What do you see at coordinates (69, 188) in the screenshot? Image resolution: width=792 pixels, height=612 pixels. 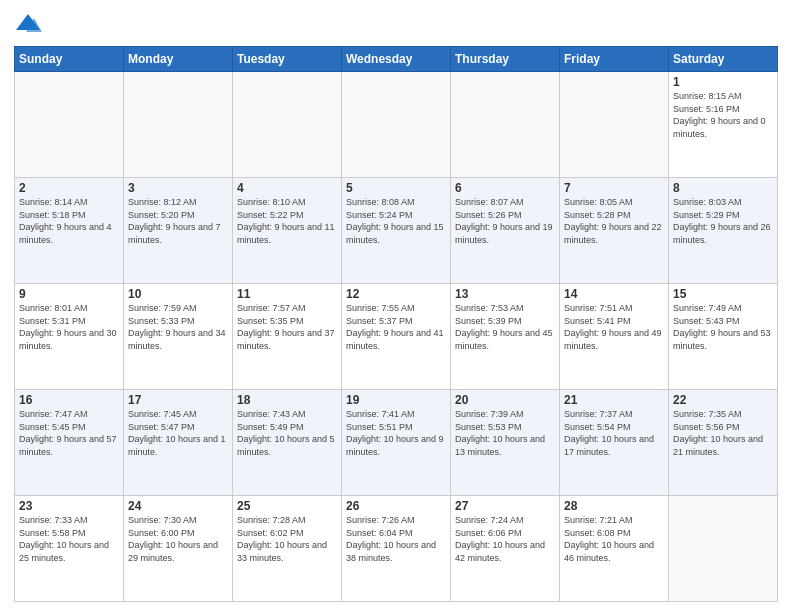 I see `day-number: 2` at bounding box center [69, 188].